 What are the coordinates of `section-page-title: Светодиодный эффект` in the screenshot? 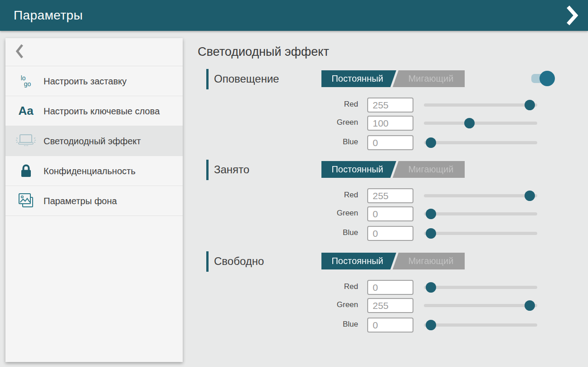 It's located at (263, 52).